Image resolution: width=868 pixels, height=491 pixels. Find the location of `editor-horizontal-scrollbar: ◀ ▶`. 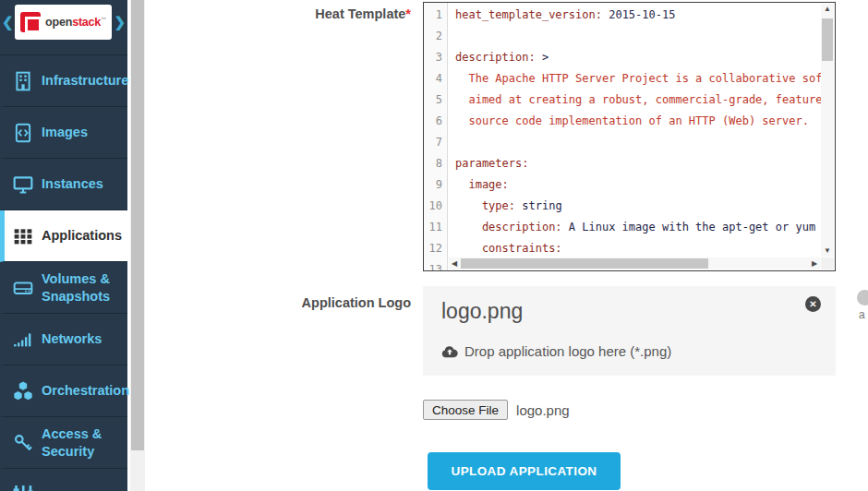

editor-horizontal-scrollbar: ◀ ▶ is located at coordinates (634, 264).